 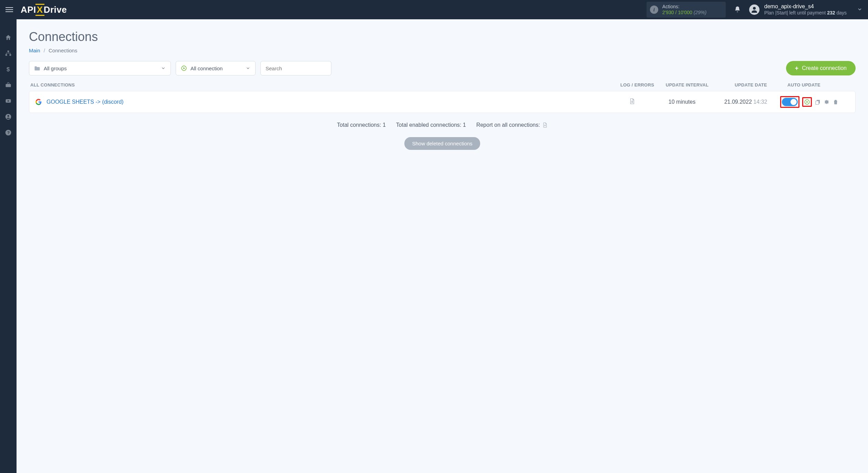 I want to click on search-box, so click(x=296, y=68).